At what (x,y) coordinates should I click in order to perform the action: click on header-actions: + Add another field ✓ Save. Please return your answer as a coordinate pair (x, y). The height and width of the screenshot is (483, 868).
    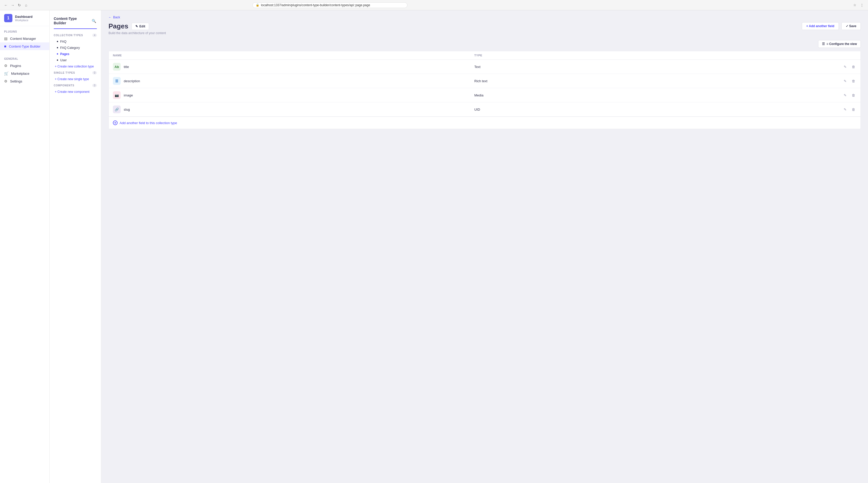
    Looking at the image, I should click on (832, 26).